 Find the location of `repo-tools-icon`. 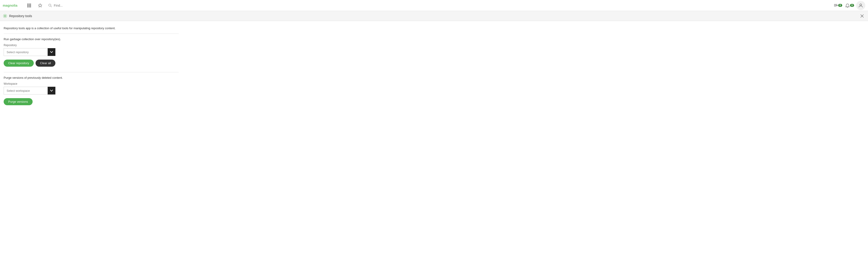

repo-tools-icon is located at coordinates (5, 16).